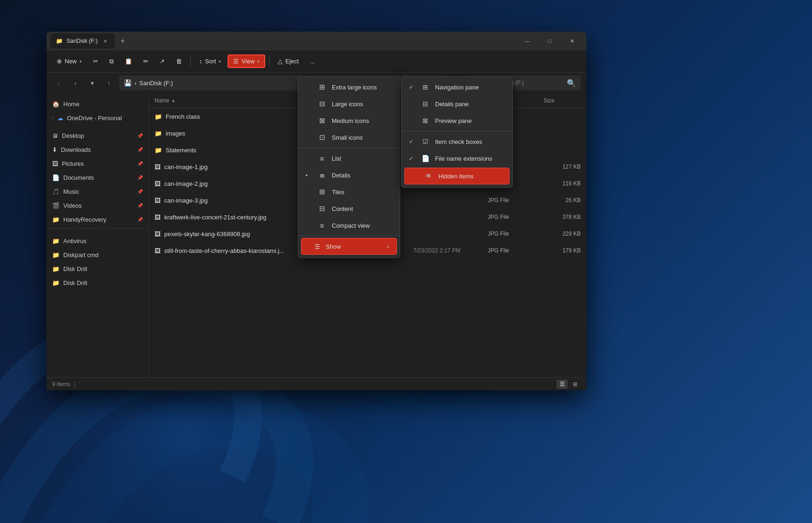 This screenshot has height=523, width=812. What do you see at coordinates (98, 177) in the screenshot?
I see `sidebar-item-documents: 📄 Documents 📌` at bounding box center [98, 177].